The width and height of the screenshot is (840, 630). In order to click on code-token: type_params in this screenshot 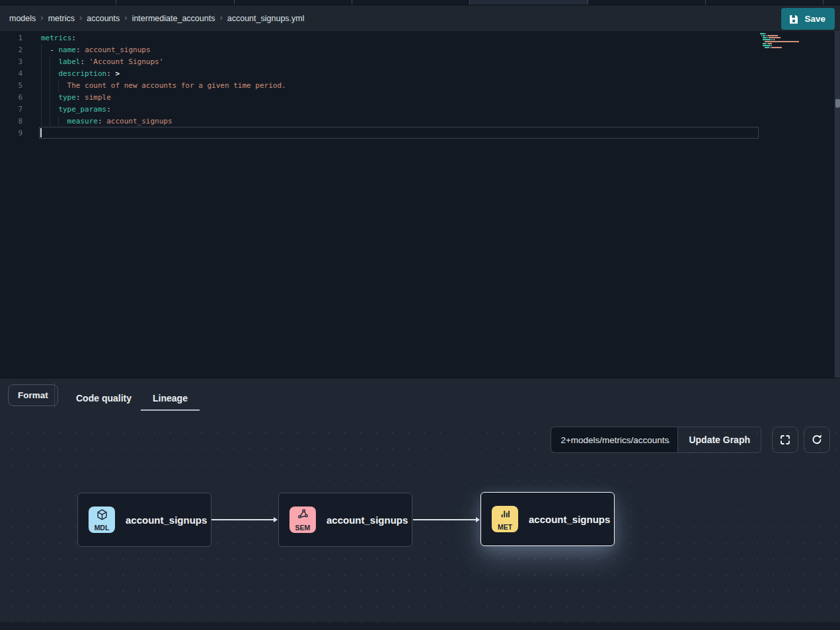, I will do `click(82, 110)`.